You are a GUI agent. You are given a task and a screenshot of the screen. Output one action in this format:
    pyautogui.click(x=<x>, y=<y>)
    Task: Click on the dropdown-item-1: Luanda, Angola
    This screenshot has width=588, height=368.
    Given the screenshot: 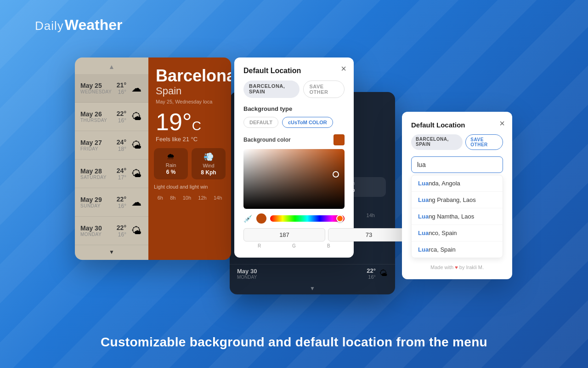 What is the action you would take?
    pyautogui.click(x=457, y=184)
    